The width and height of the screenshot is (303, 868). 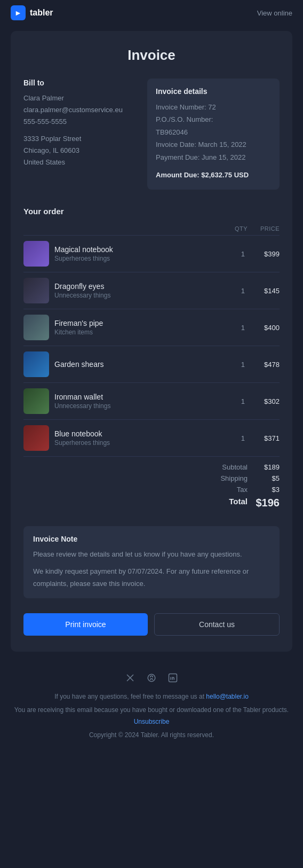 I want to click on item-category: Kitchen items, so click(x=139, y=332).